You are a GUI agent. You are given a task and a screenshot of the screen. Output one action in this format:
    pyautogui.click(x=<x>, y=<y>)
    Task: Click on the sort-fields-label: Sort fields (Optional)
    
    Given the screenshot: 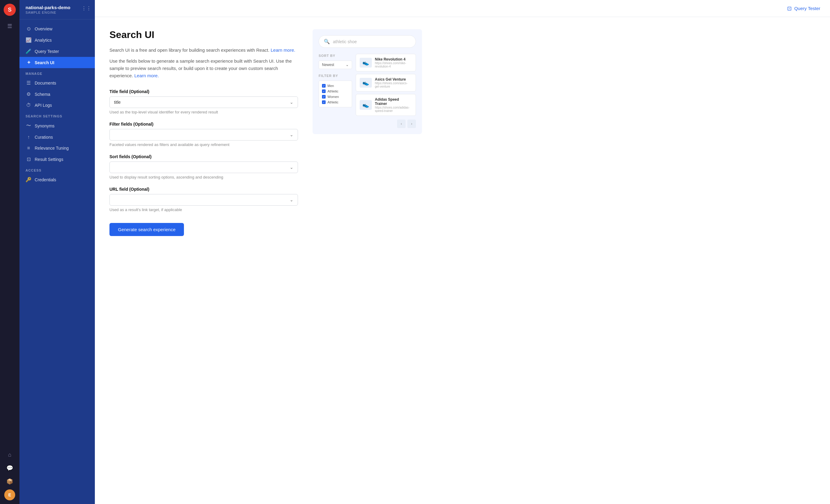 What is the action you would take?
    pyautogui.click(x=204, y=157)
    